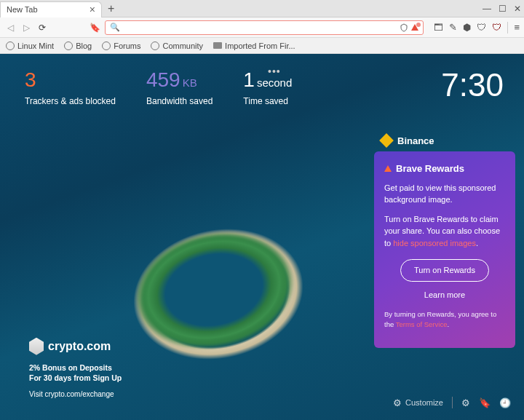 The image size is (524, 420). I want to click on binance-widget: Binance, so click(445, 140).